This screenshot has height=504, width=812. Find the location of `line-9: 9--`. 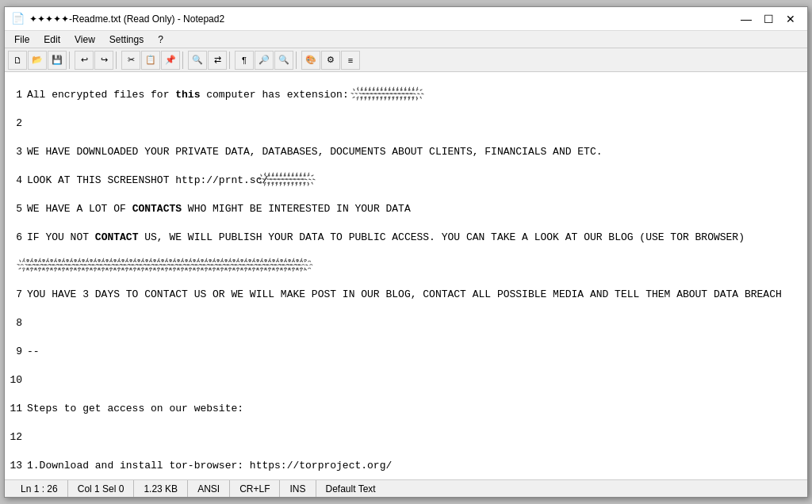

line-9: 9-- is located at coordinates (406, 352).